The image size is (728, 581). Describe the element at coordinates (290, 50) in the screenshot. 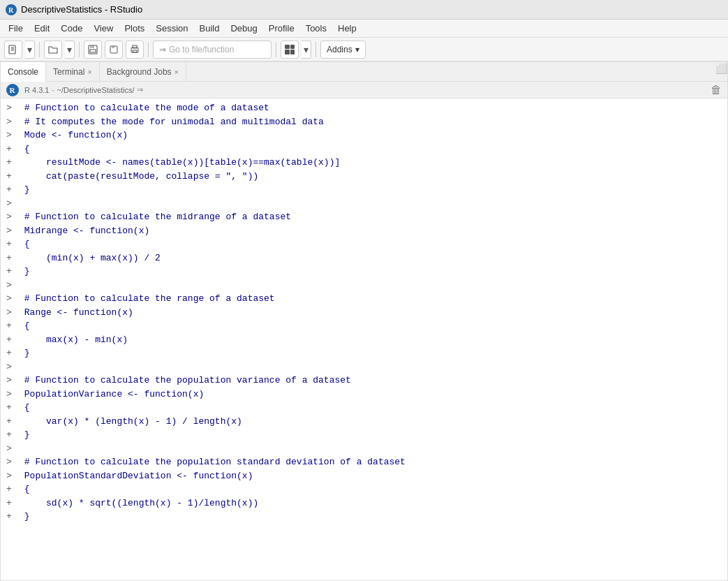

I see `grid-layout-button` at that location.